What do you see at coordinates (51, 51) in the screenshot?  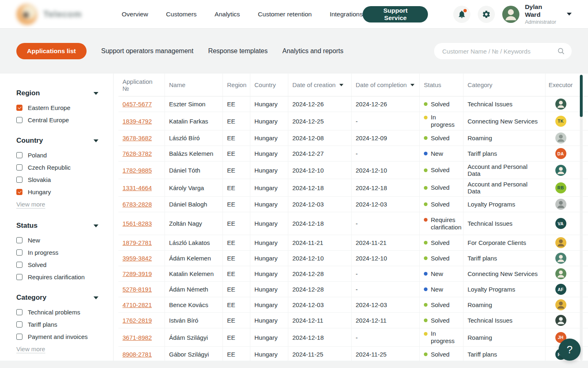 I see `tab-applications-list: Applications list` at bounding box center [51, 51].